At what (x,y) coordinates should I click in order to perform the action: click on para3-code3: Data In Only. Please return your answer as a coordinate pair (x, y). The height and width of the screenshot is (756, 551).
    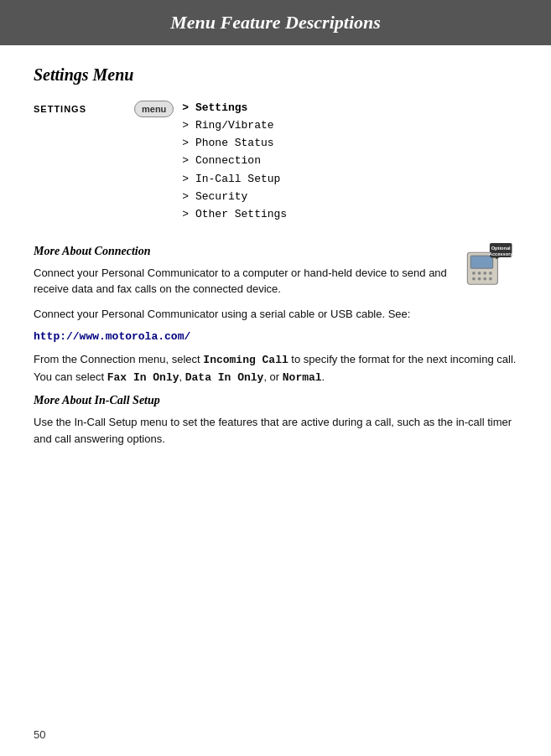
    Looking at the image, I should click on (225, 377).